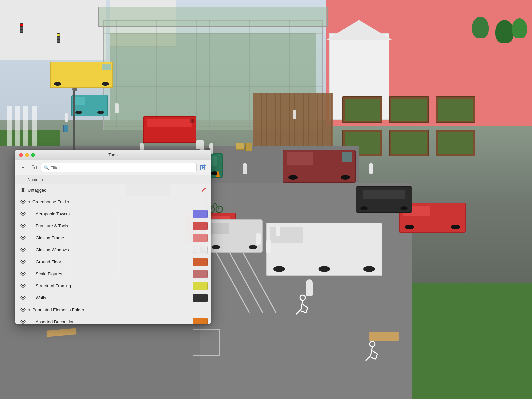  What do you see at coordinates (113, 226) in the screenshot?
I see `tag-row-furniture-tools: Furniture & Tools` at bounding box center [113, 226].